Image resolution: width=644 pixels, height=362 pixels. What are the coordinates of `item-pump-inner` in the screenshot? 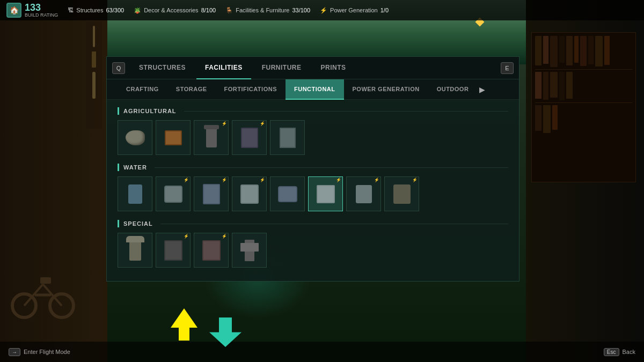 It's located at (211, 138).